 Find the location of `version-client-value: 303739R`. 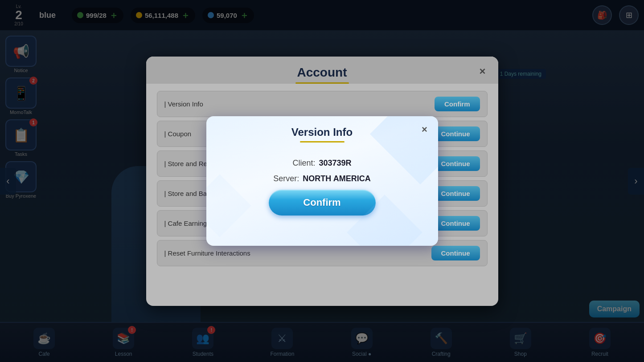

version-client-value: 303739R is located at coordinates (335, 163).